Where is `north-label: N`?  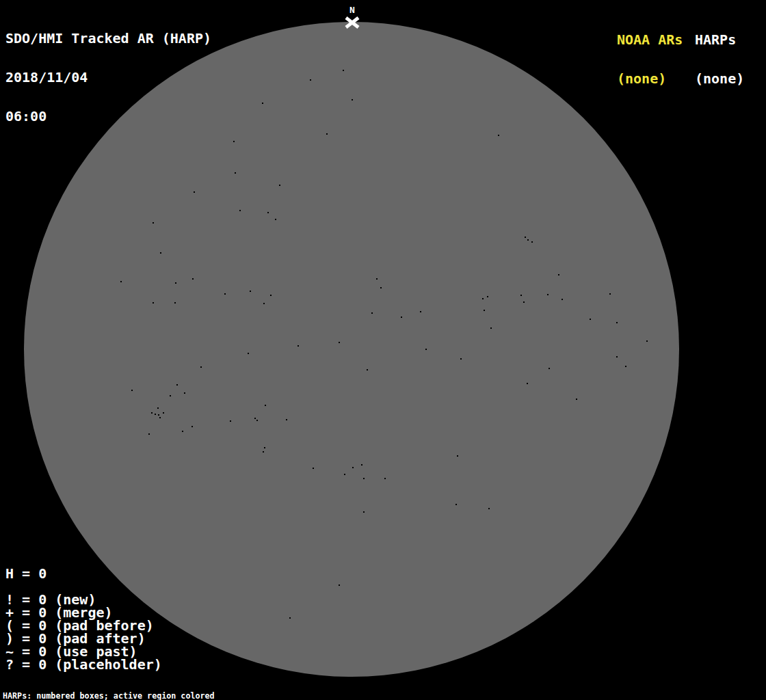 north-label: N is located at coordinates (352, 10).